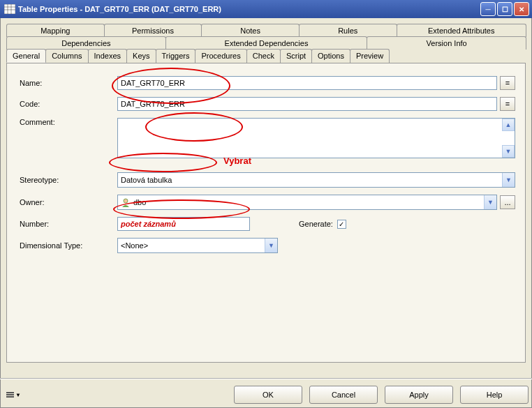  What do you see at coordinates (184, 224) in the screenshot?
I see `number-input` at bounding box center [184, 224].